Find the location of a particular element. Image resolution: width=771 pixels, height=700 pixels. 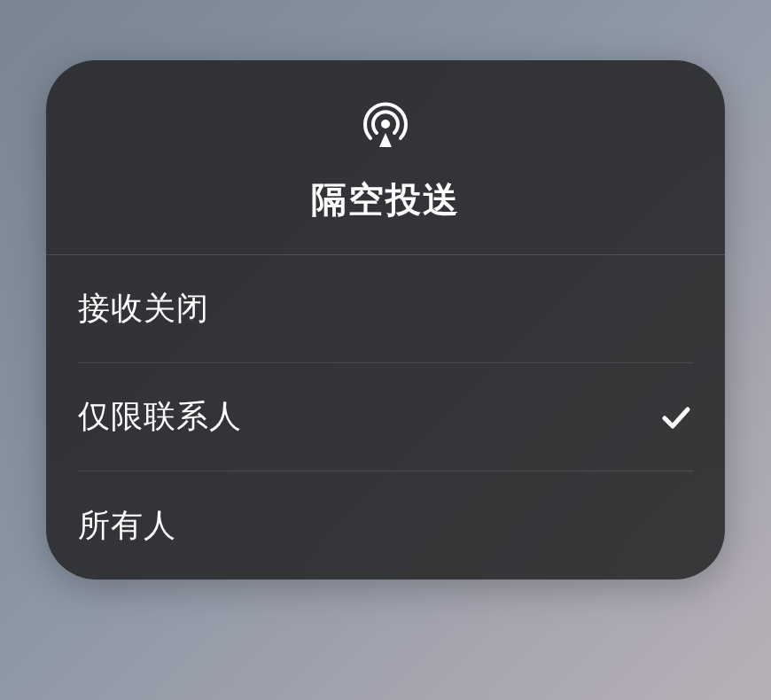

option-contacts-only: 仅限联系人 is located at coordinates (386, 417).